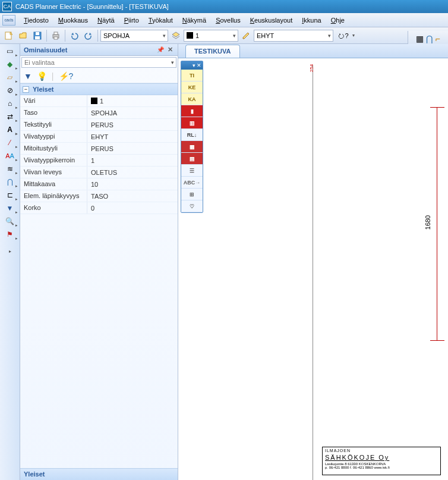  Describe the element at coordinates (89, 36) in the screenshot. I see `redo-button` at that location.